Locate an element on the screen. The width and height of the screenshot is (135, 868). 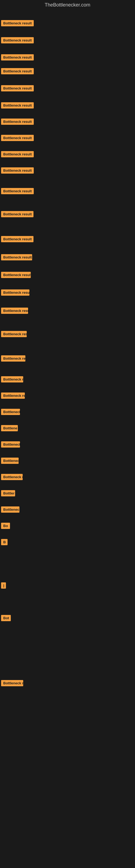
bottleneck-item: | is located at coordinates (3, 586).